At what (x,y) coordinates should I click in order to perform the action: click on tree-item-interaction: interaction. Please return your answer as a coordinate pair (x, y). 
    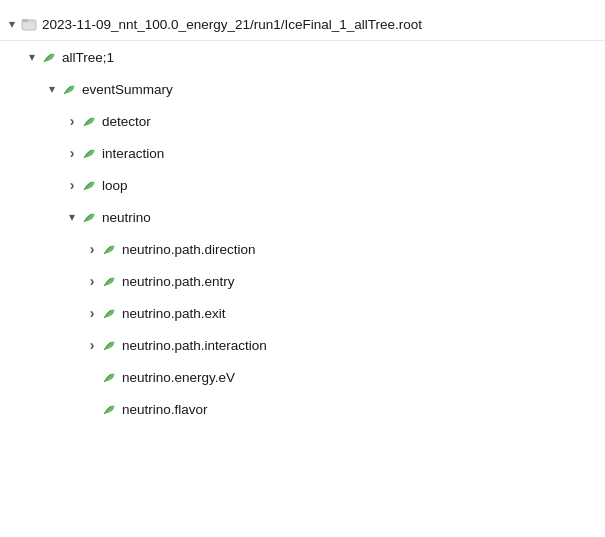
    Looking at the image, I should click on (302, 153).